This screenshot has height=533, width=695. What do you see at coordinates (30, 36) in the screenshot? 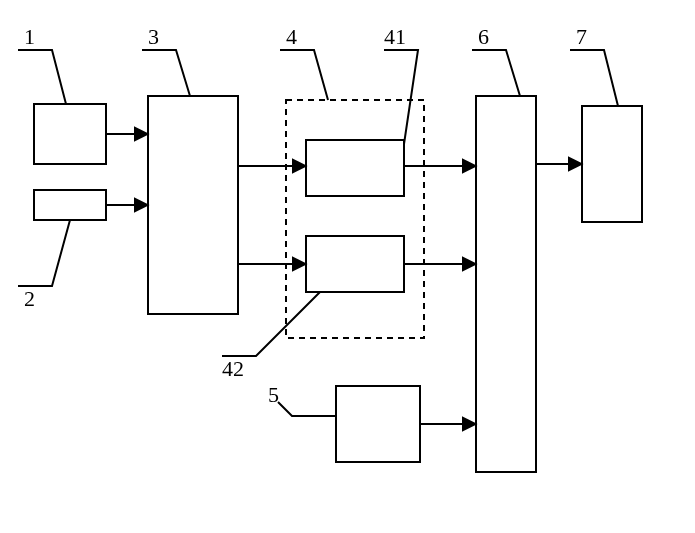
I see `label-1: 1` at bounding box center [30, 36].